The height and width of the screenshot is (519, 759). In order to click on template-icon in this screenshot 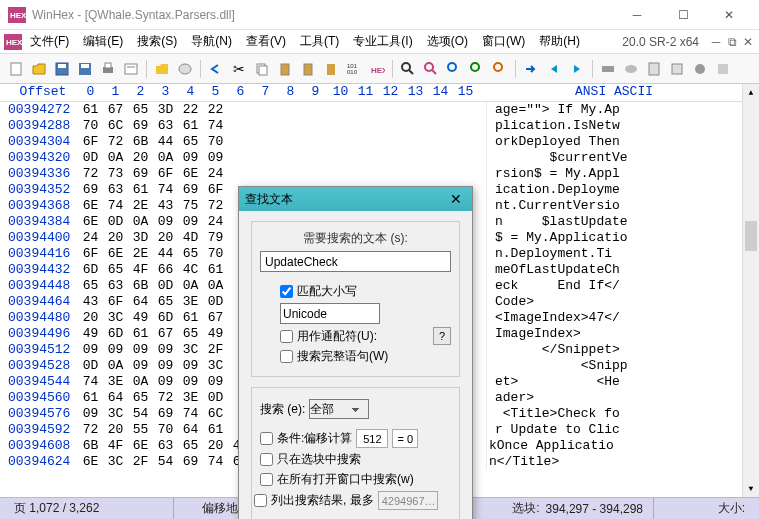, I will do `click(677, 69)`.